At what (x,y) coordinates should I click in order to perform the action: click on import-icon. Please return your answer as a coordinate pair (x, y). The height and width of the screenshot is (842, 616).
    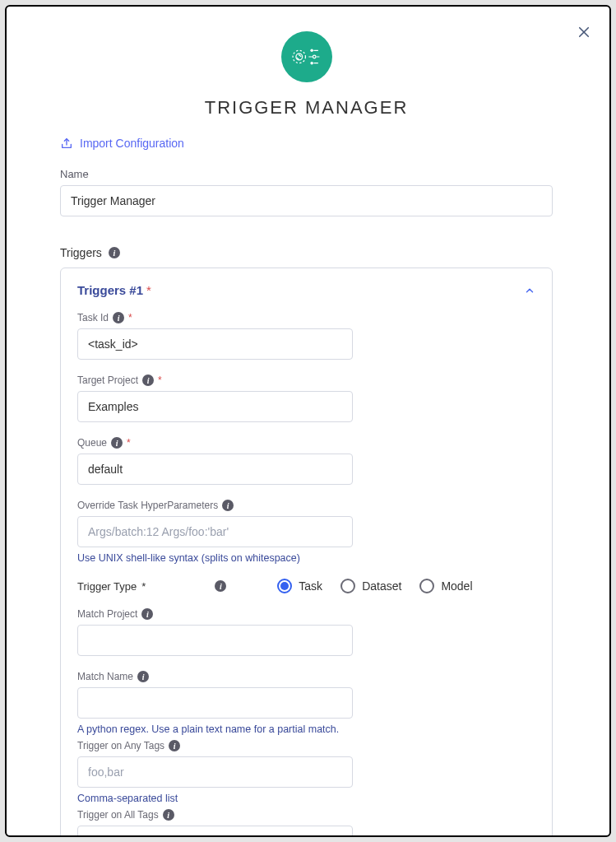
    Looking at the image, I should click on (67, 143).